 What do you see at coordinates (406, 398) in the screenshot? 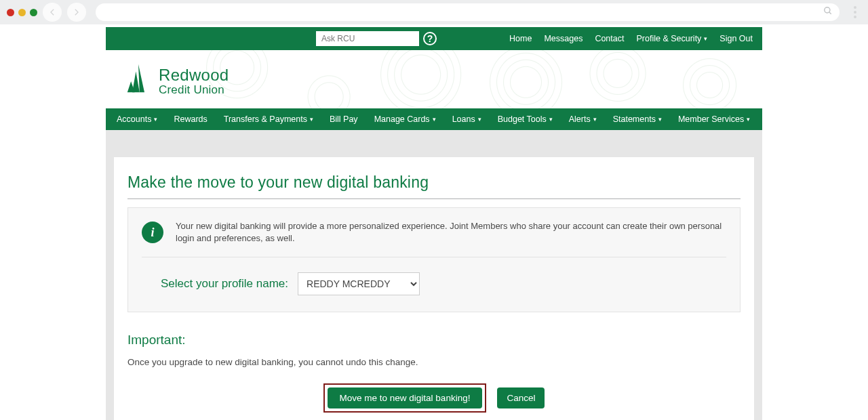
I see `move-to-digital-banking-button: Move me to new digital banking!` at bounding box center [406, 398].